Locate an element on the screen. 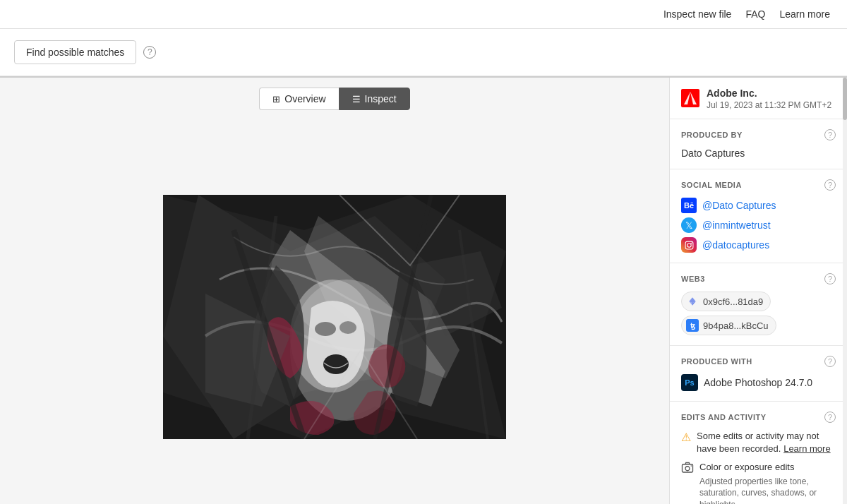 The height and width of the screenshot is (504, 847). twitter-icon: 𝕏 is located at coordinates (689, 225).